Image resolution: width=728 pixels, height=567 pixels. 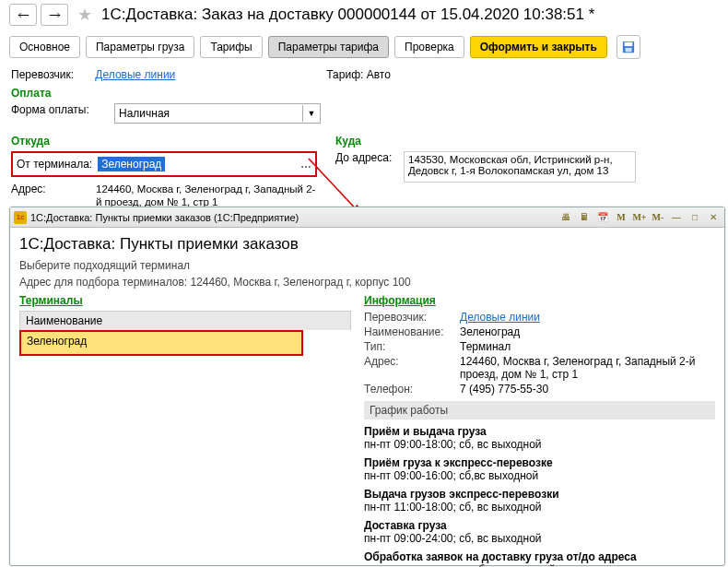 What do you see at coordinates (52, 195) in the screenshot?
I see `from-address-label: Адрес:` at bounding box center [52, 195].